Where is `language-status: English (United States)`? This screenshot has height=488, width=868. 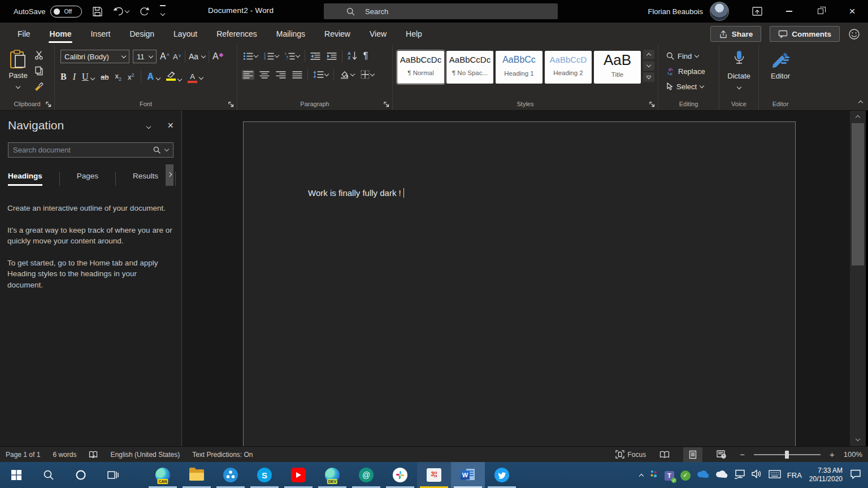 language-status: English (United States) is located at coordinates (145, 455).